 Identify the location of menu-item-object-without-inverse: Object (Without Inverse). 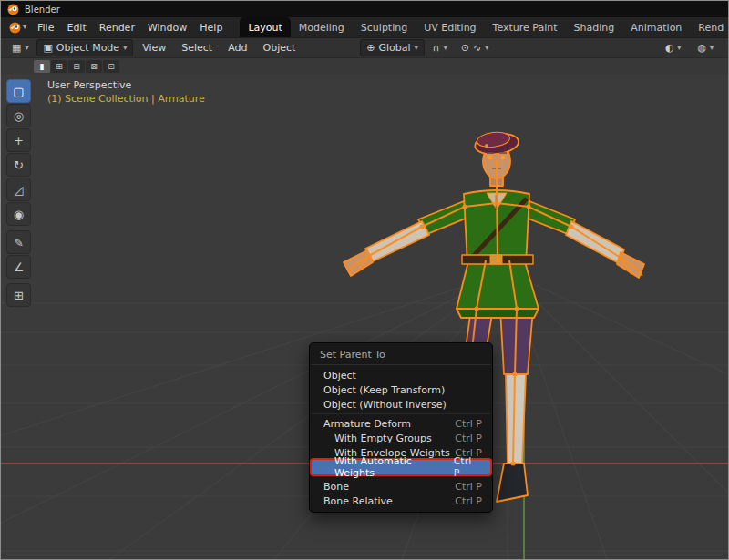
(401, 404).